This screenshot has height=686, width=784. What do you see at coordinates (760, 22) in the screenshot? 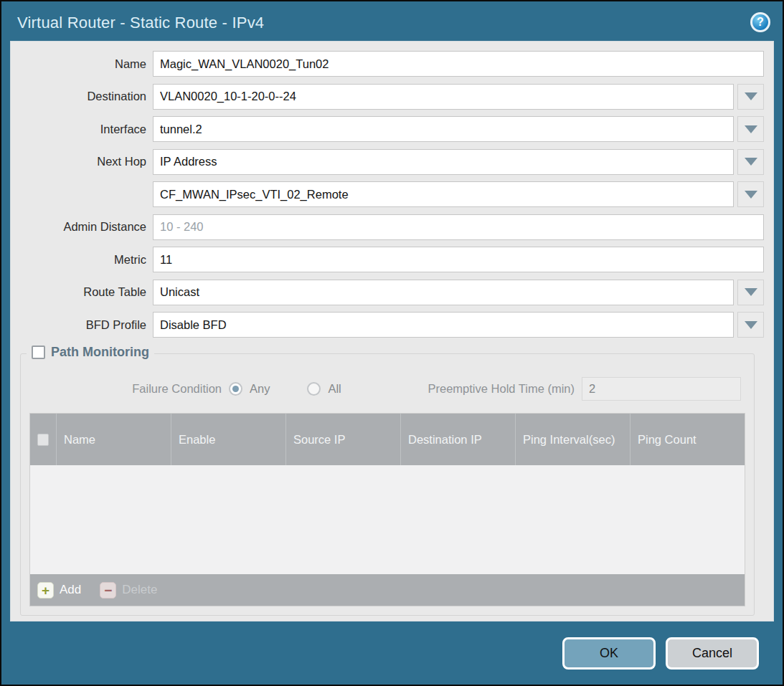
I see `help-icon: ?` at bounding box center [760, 22].